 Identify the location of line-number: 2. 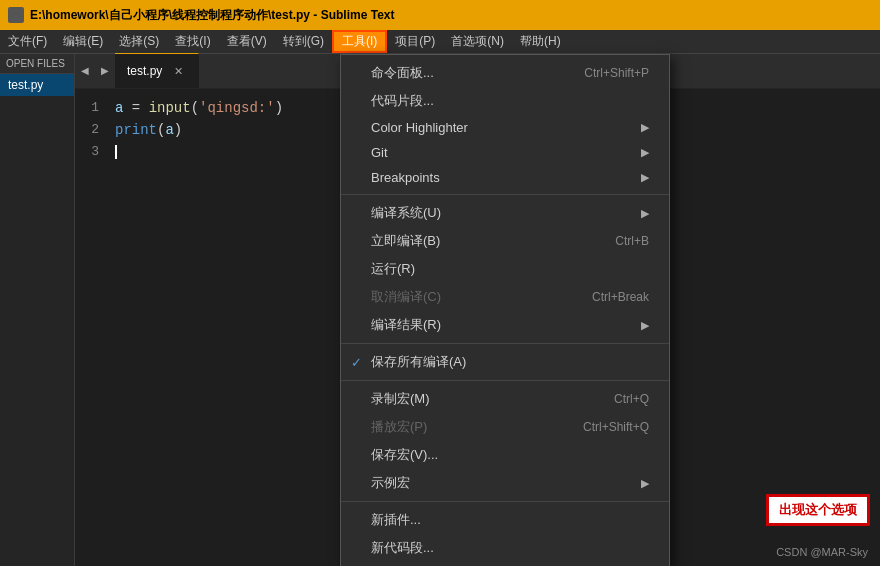
(95, 130).